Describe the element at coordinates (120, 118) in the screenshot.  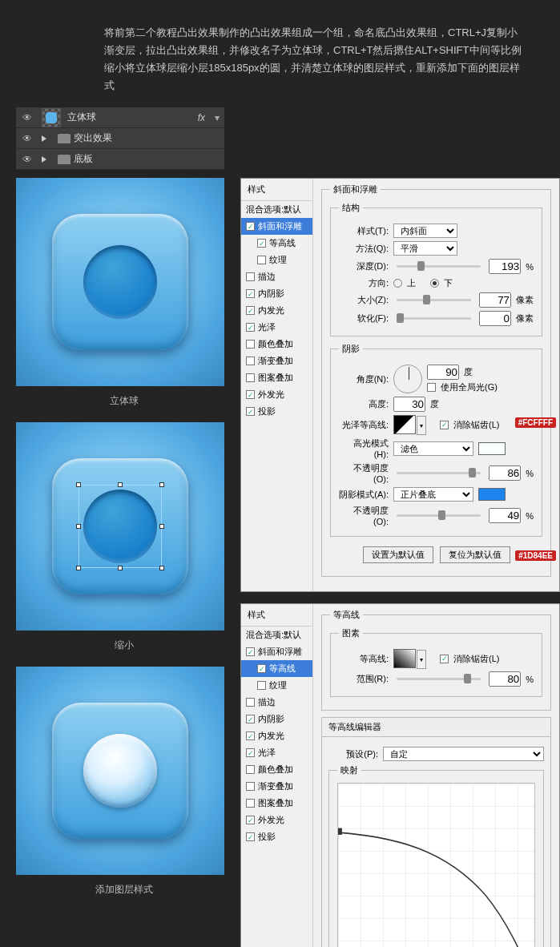
I see `layer-row: 👁 立体球 fx ▾` at that location.